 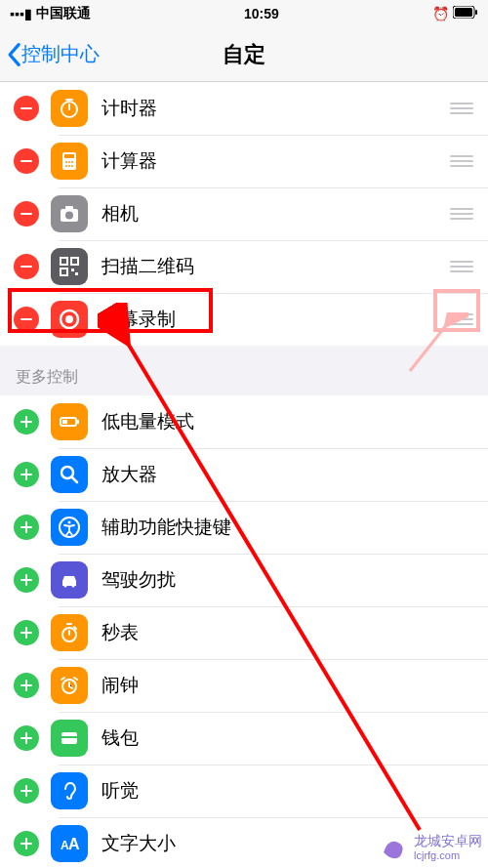 What do you see at coordinates (69, 214) in the screenshot?
I see `camera-icon` at bounding box center [69, 214].